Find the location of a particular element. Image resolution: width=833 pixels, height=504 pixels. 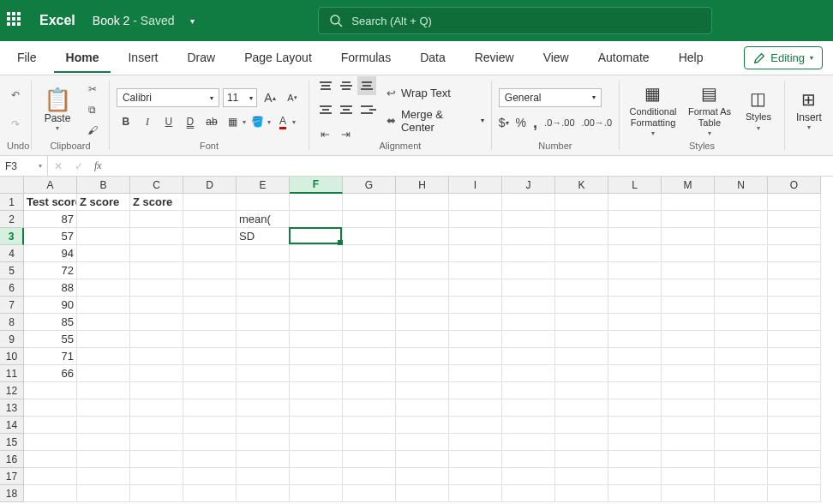

cell-H12 is located at coordinates (422, 391).